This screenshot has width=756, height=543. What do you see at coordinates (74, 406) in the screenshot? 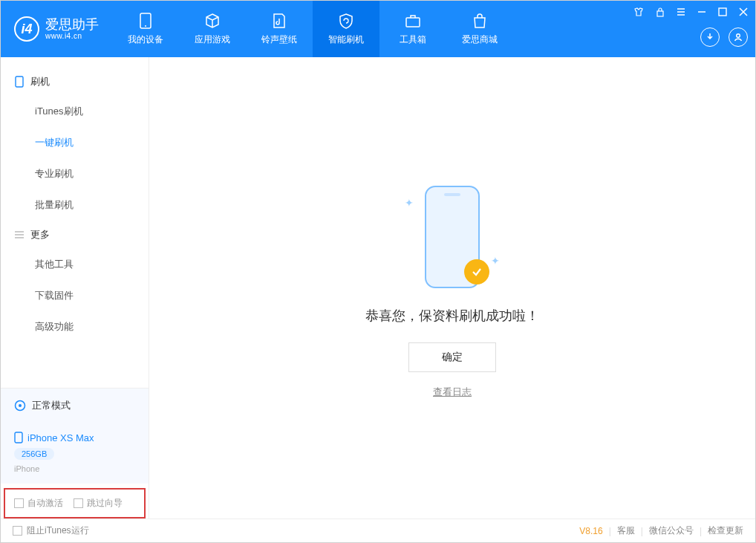
I see `device-mode-row: 正常模式` at bounding box center [74, 406].